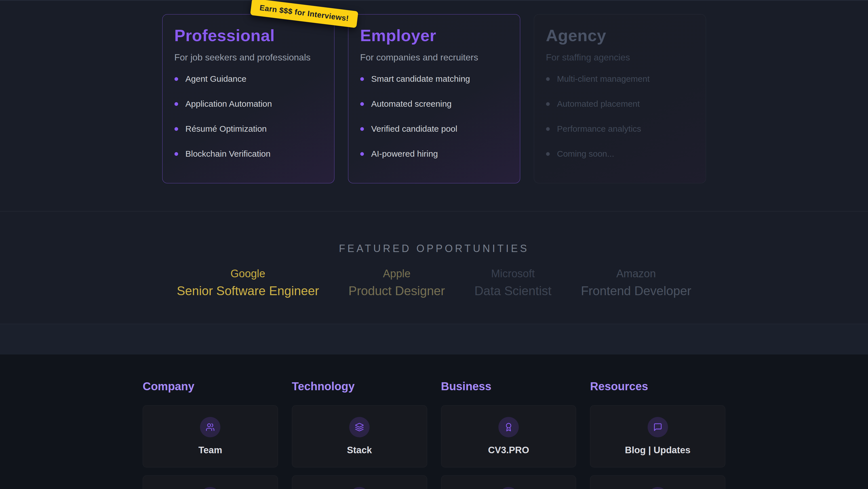 The image size is (868, 489). I want to click on plan-description: For companies and recruiters, so click(434, 57).